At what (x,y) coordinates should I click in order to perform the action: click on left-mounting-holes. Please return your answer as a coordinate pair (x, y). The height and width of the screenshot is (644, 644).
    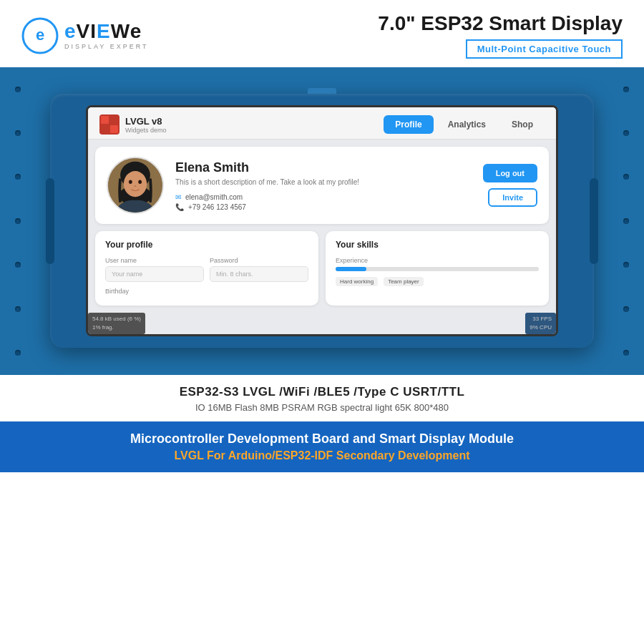
    Looking at the image, I should click on (18, 221).